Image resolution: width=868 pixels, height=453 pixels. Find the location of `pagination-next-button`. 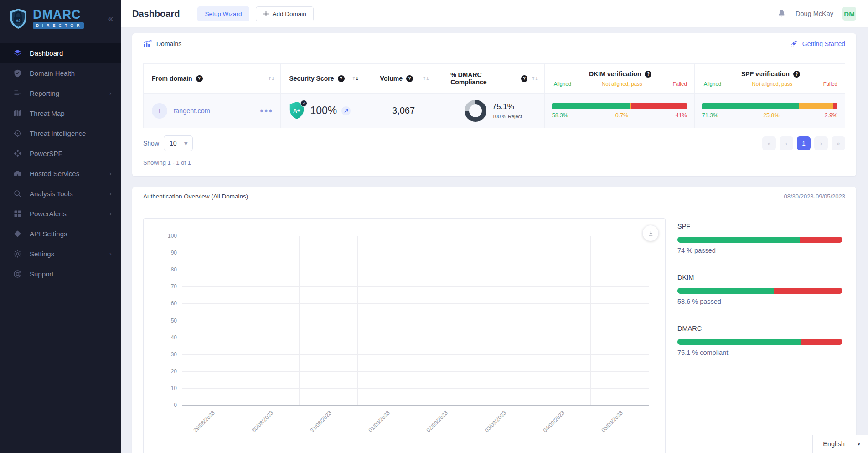

pagination-next-button is located at coordinates (821, 143).